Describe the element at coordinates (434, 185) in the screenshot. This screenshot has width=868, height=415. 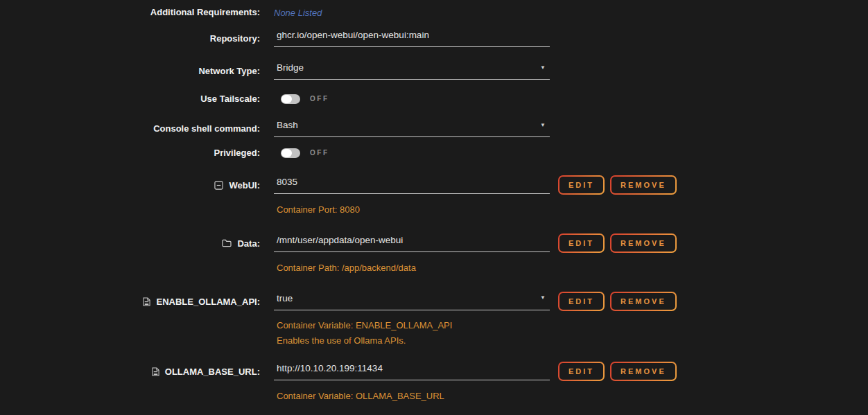
I see `row-webui: WebUI: 8035 EDIT REMOVE` at that location.